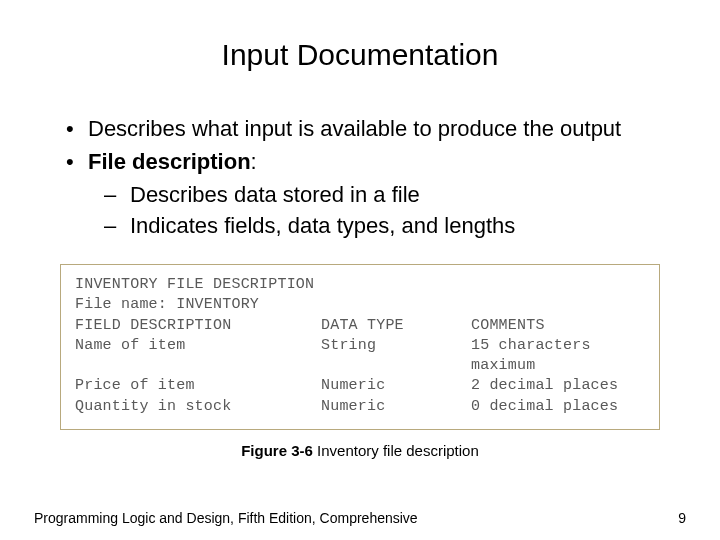  What do you see at coordinates (322, 226) in the screenshot?
I see `sub-bullet-text: Indicates fields, data types, and length…` at bounding box center [322, 226].